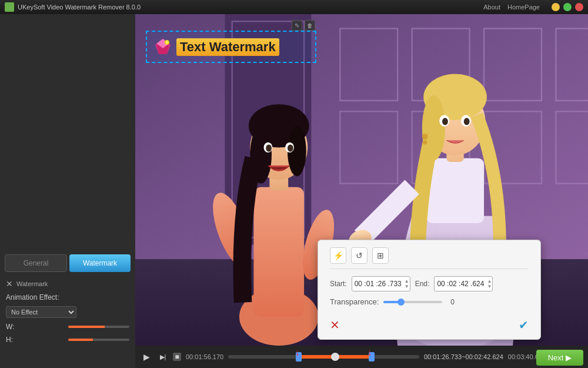 The height and width of the screenshot is (368, 588). Describe the element at coordinates (413, 302) in the screenshot. I see `transparency-slider` at that location.